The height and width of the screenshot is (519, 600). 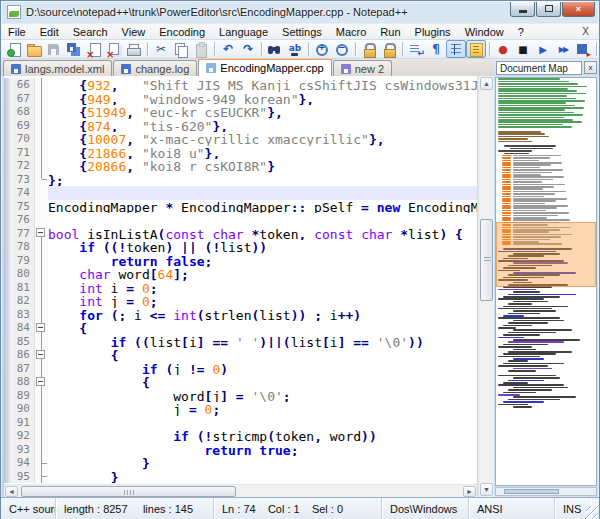 I want to click on tab-langs.model.xml: langs.model.xml, so click(x=58, y=68).